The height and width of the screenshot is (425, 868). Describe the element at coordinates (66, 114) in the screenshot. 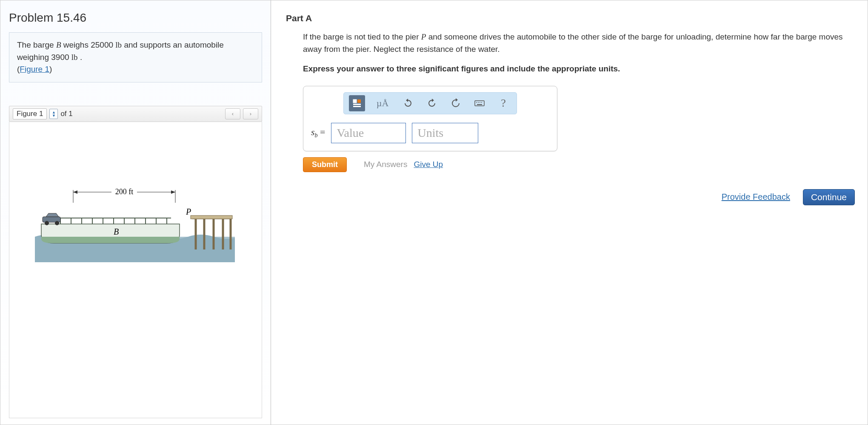

I see `figure-of-text: of 1` at that location.